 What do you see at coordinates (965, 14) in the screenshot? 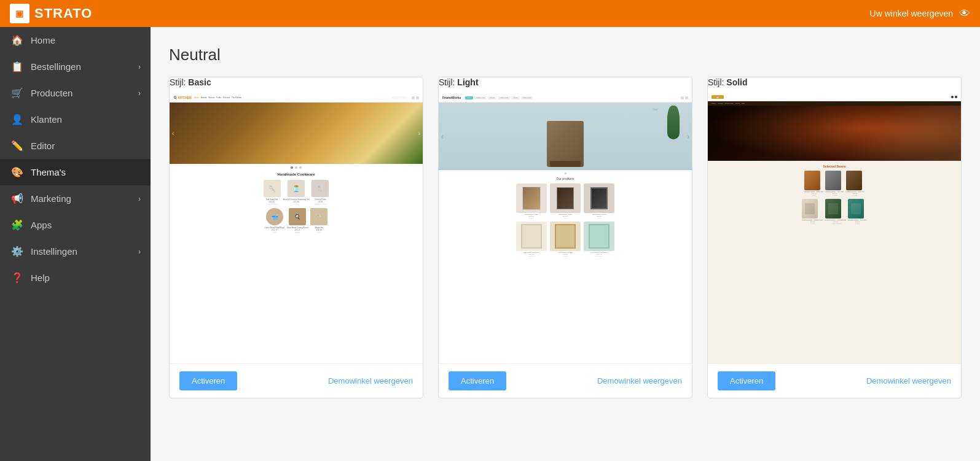
I see `eye-icon: 👁` at bounding box center [965, 14].